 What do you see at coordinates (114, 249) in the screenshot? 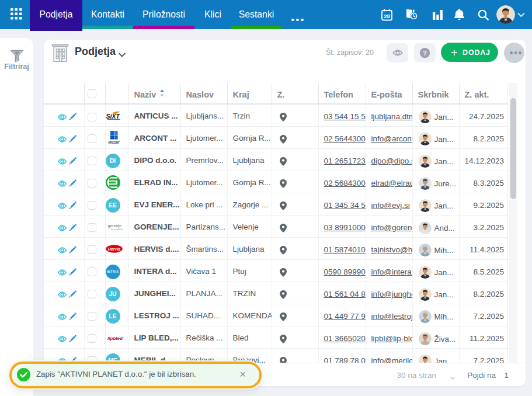
I see `svg-text: Hervis` at bounding box center [114, 249].